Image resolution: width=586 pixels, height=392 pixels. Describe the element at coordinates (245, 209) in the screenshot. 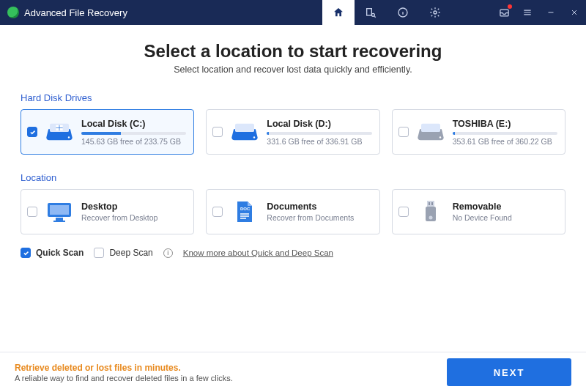

I see `svg-text: DOC` at that location.